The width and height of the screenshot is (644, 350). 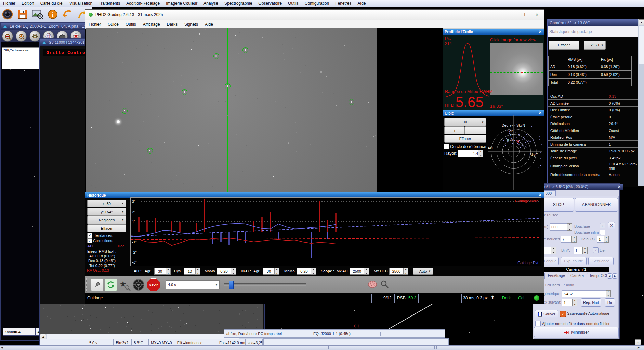 What do you see at coordinates (612, 226) in the screenshot?
I see `loop-close-button: X` at bounding box center [612, 226].